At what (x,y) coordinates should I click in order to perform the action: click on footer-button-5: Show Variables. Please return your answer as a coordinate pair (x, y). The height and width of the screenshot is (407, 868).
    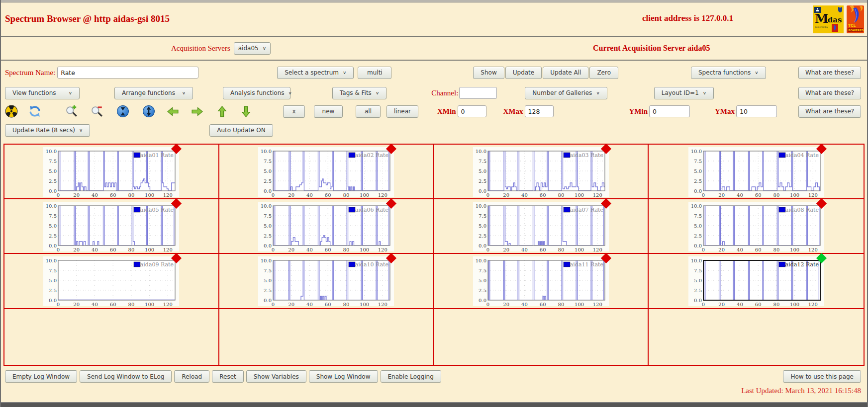
    Looking at the image, I should click on (277, 377).